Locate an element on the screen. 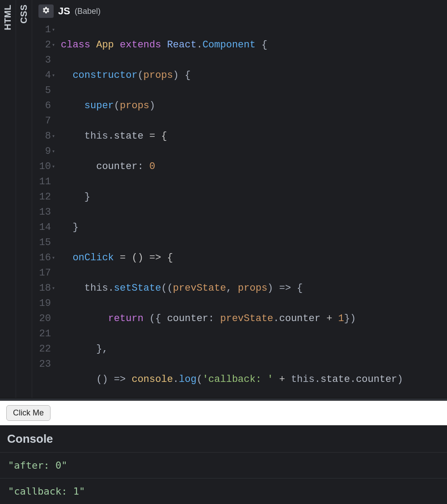  console-line: "callback: 1" is located at coordinates (224, 491).